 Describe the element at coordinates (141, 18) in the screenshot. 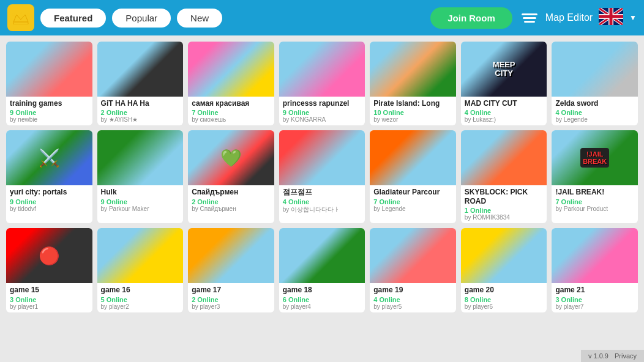

I see `popular-nav-btn: Popular` at that location.